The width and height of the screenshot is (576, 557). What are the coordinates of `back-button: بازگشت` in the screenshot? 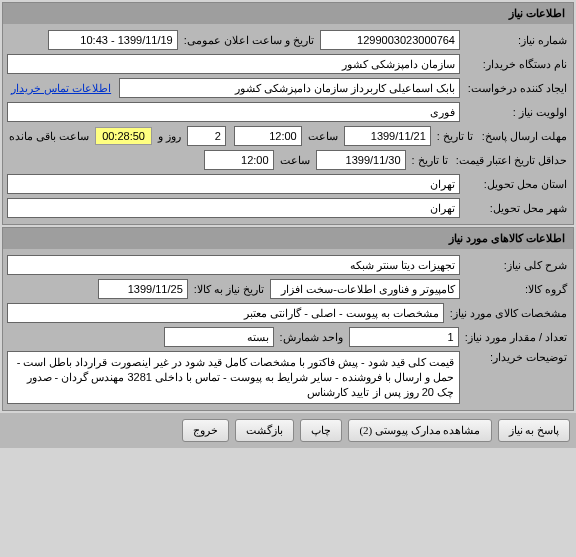 It's located at (264, 430).